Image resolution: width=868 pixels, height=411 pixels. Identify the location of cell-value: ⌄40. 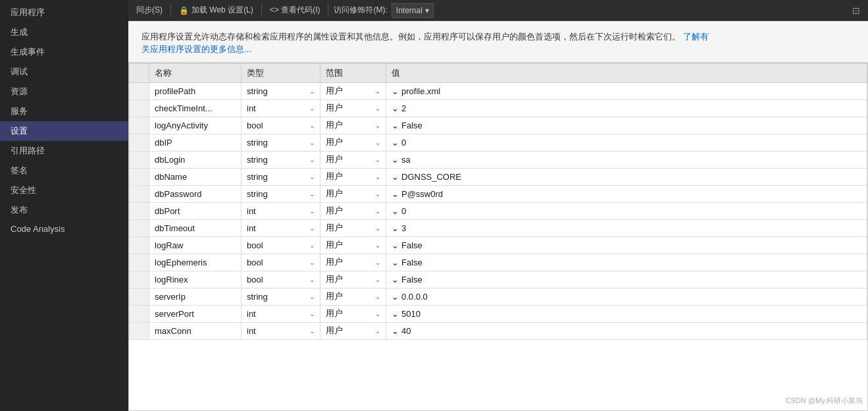
(626, 331).